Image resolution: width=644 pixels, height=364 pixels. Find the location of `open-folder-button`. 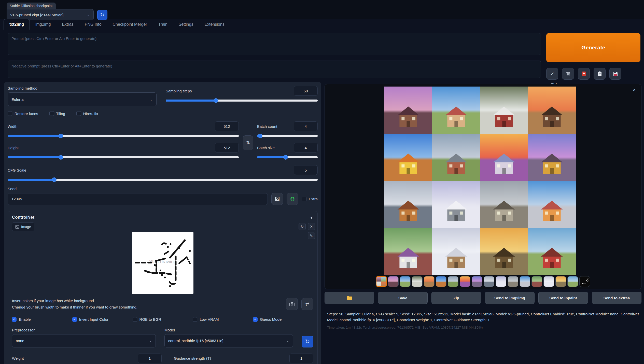

open-folder-button is located at coordinates (349, 298).